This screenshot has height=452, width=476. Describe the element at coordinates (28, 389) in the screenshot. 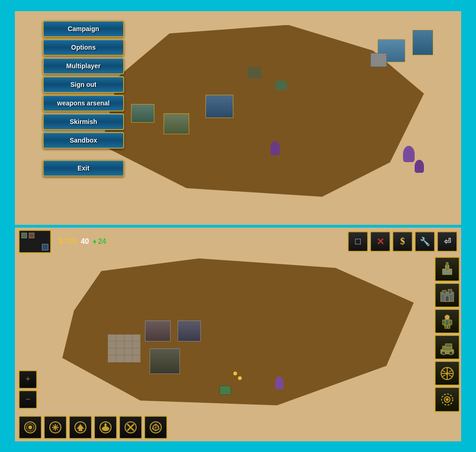

I see `zoom-controls: + −` at that location.